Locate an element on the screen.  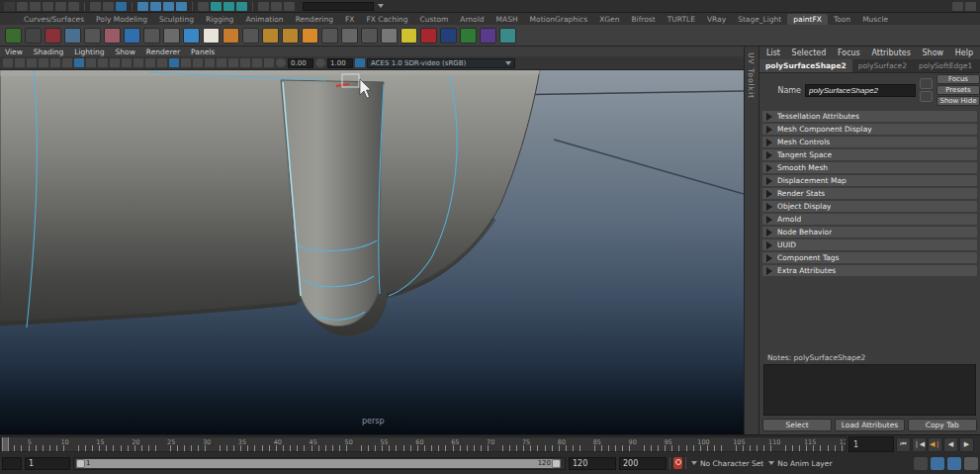
section-displacement-map: Displacement Map is located at coordinates (870, 180).